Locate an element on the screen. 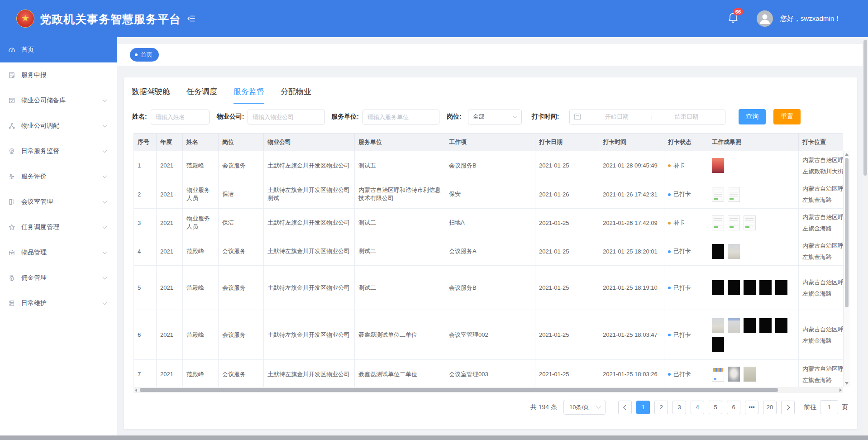 Image resolution: width=868 pixels, height=440 pixels. menu-collapse-icon is located at coordinates (191, 19).